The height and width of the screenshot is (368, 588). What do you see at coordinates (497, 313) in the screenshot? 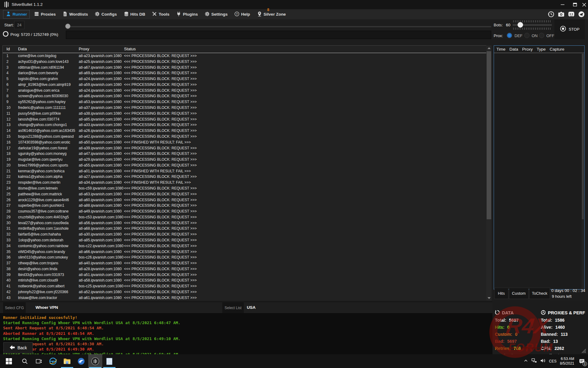
I see `refresh-circle-icon` at bounding box center [497, 313].